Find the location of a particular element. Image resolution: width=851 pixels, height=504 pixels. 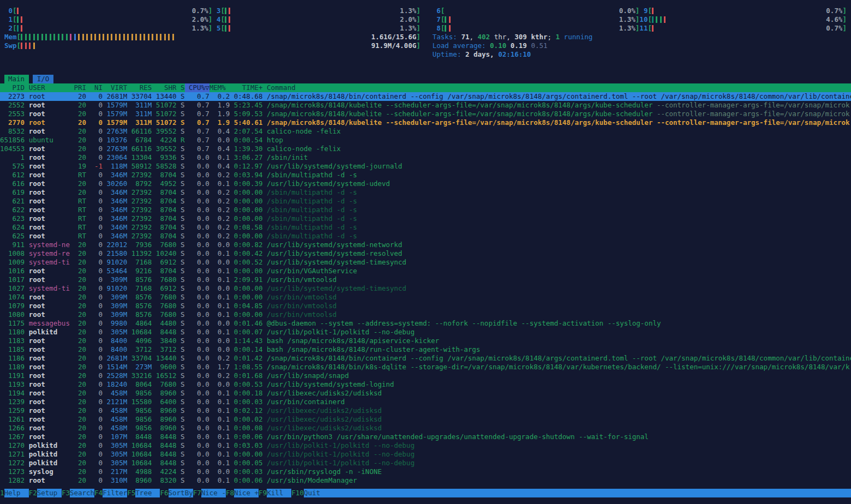

fnkey-filter: F4Filter is located at coordinates (111, 493).